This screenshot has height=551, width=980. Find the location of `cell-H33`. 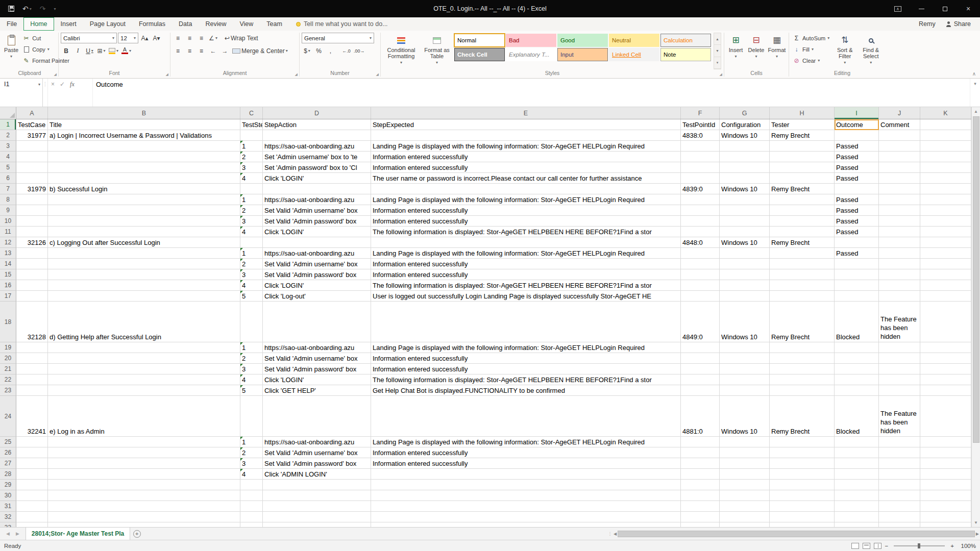

cell-H33 is located at coordinates (802, 524).